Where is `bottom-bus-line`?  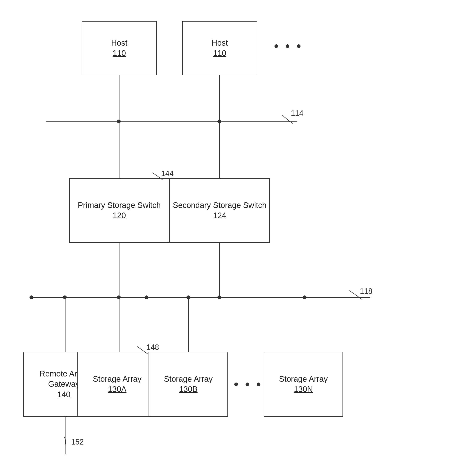 bottom-bus-line is located at coordinates (201, 298).